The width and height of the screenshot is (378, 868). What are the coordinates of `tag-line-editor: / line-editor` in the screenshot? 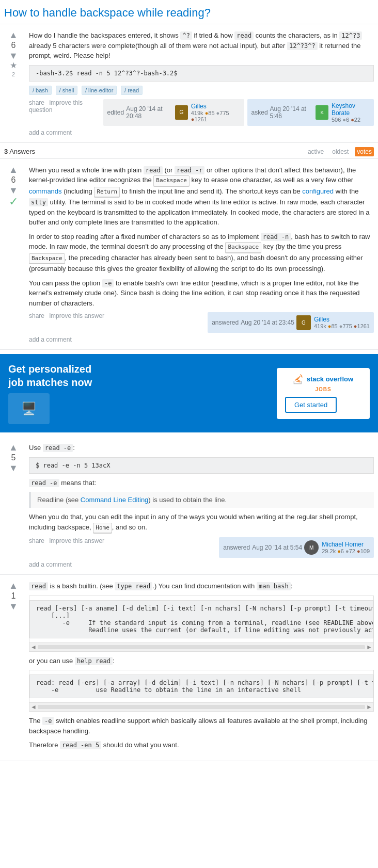 It's located at (99, 90).